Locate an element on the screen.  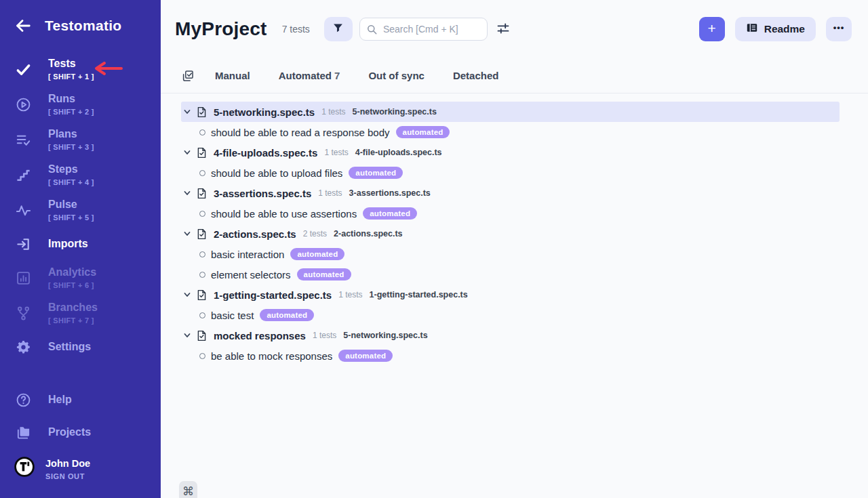
sidebar-item-branches: Branches [ SHIFT + 7 ] is located at coordinates (80, 313).